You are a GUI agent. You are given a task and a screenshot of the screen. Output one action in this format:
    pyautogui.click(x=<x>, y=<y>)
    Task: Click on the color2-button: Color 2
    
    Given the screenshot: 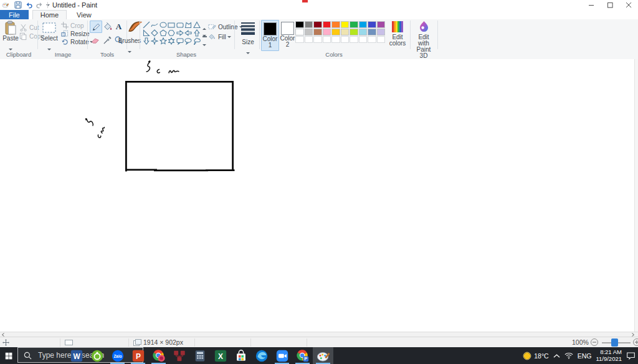 What is the action you would take?
    pyautogui.click(x=288, y=35)
    